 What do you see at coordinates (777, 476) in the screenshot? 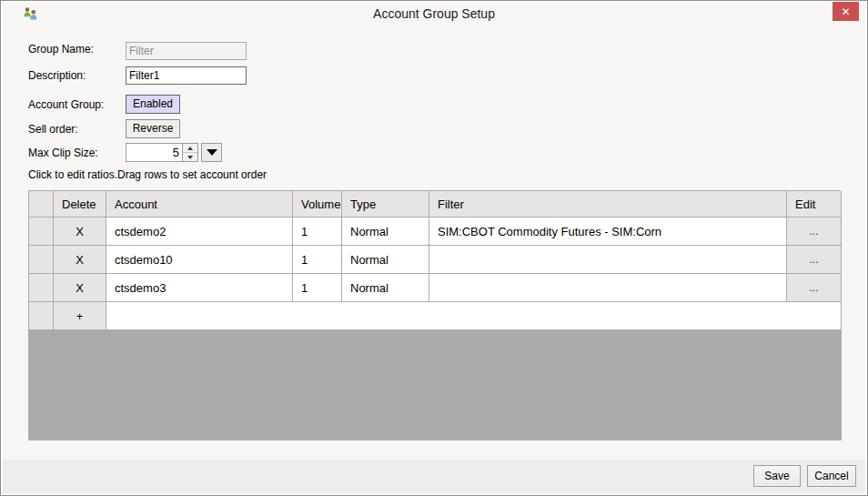
I see `save-button: Save` at bounding box center [777, 476].